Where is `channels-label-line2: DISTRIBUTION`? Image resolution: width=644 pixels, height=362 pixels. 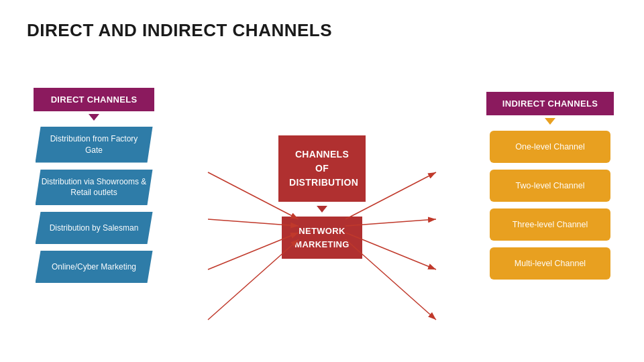
channels-label-line2: DISTRIBUTION is located at coordinates (323, 182).